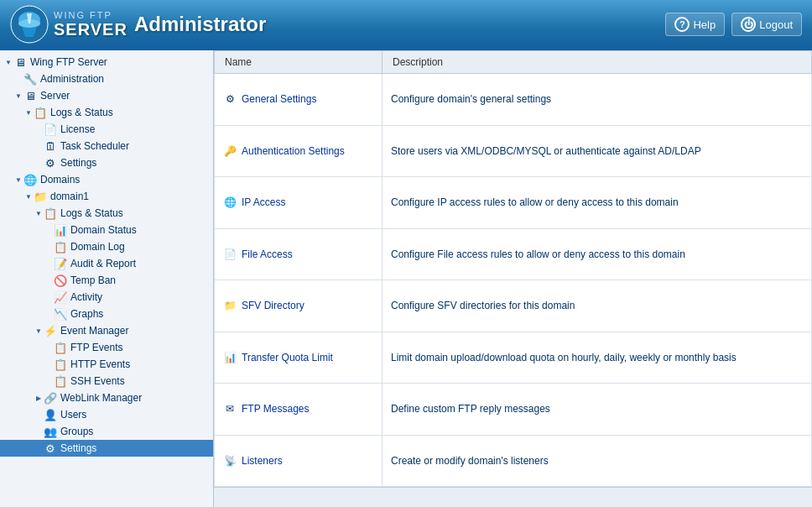  Describe the element at coordinates (748, 24) in the screenshot. I see `logout-icon: ⏻` at that location.